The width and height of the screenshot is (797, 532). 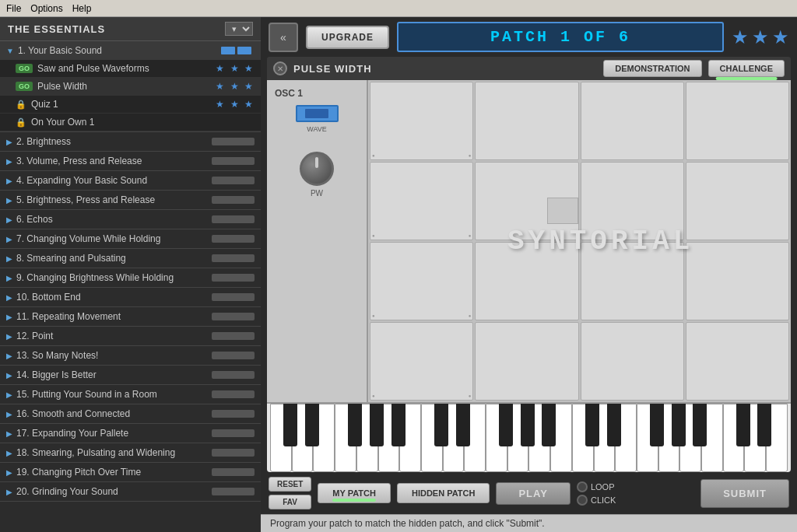 What do you see at coordinates (318, 114) in the screenshot?
I see `wave-selector` at bounding box center [318, 114].